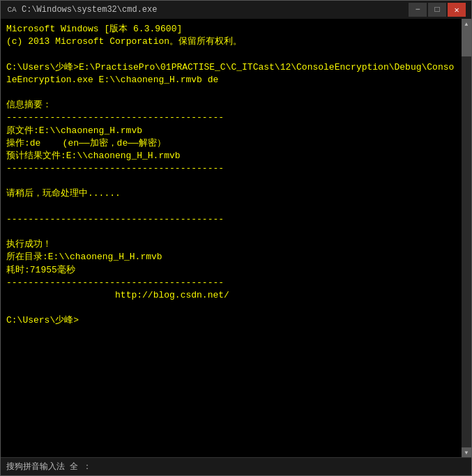 The width and height of the screenshot is (472, 476). I want to click on ime-status: 搜狗拼音输入法 全 ：, so click(49, 467).